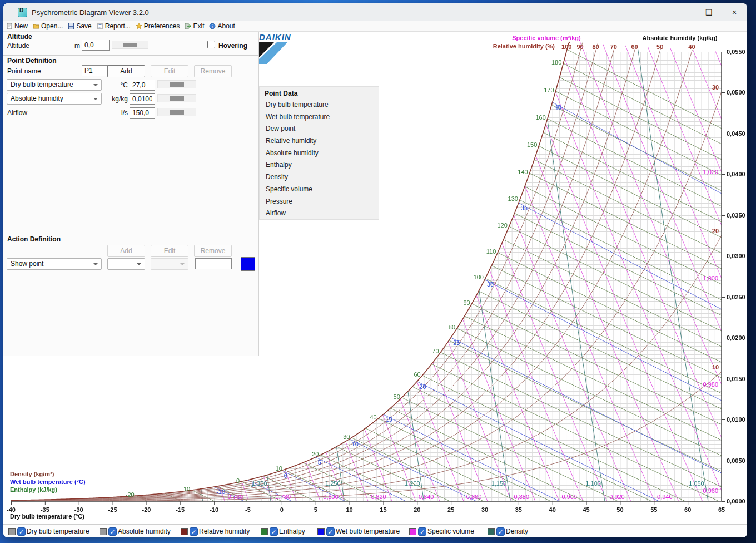 The width and height of the screenshot is (756, 543). What do you see at coordinates (375, 27) in the screenshot?
I see `menu-bar: New Open... Save Report... Preferences E…` at bounding box center [375, 27].